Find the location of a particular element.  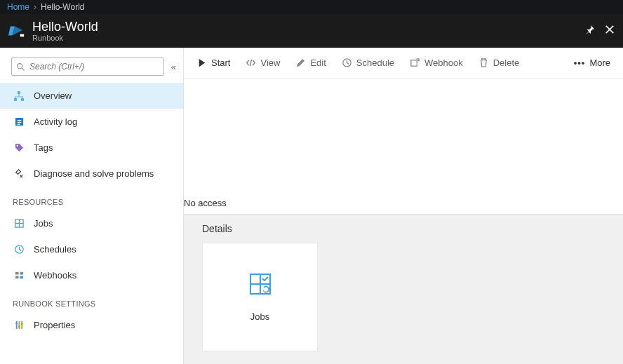

breadcrumb-home: Home is located at coordinates (18, 7).